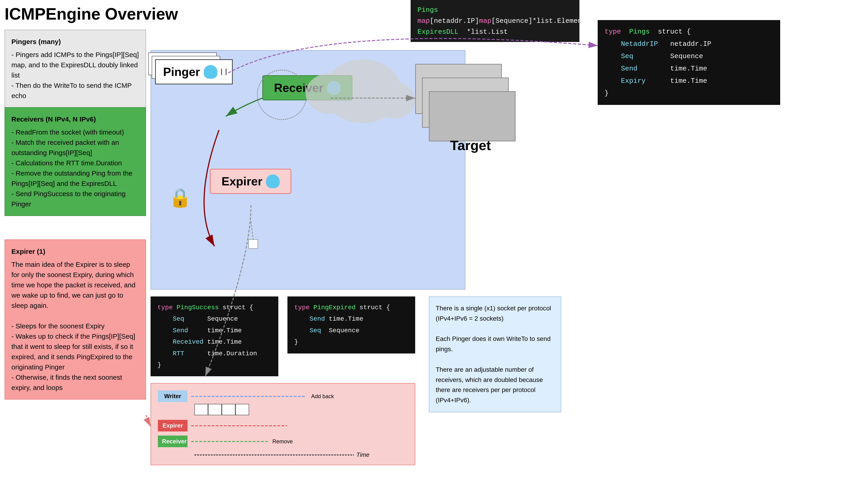 Image resolution: width=868 pixels, height=483 pixels. I want to click on expirer-label: Expirer, so click(242, 181).